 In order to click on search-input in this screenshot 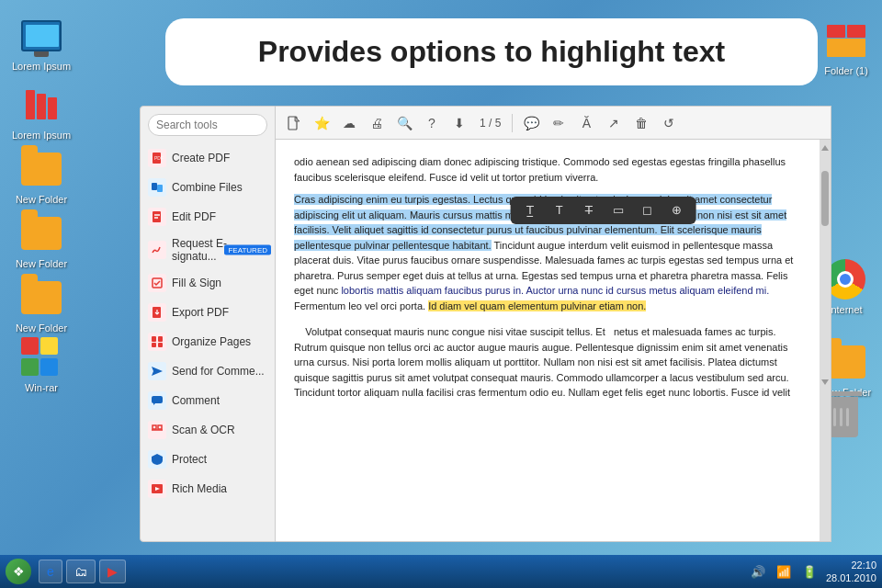, I will do `click(208, 125)`.